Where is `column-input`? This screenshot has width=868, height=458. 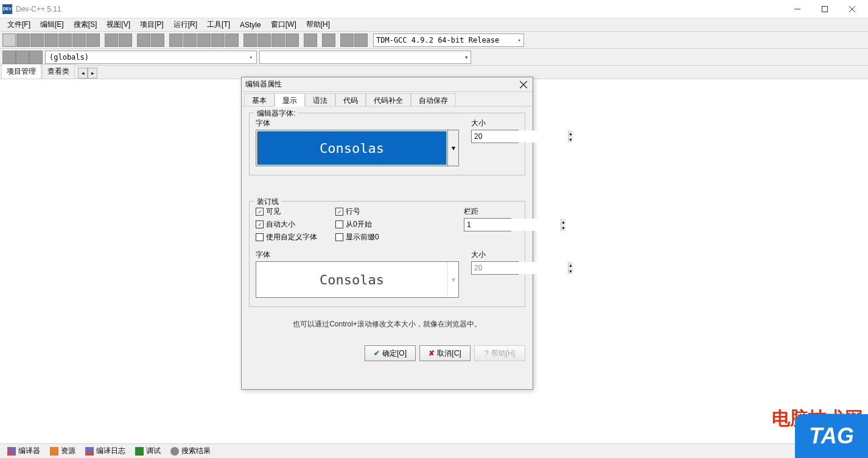 column-input is located at coordinates (513, 225).